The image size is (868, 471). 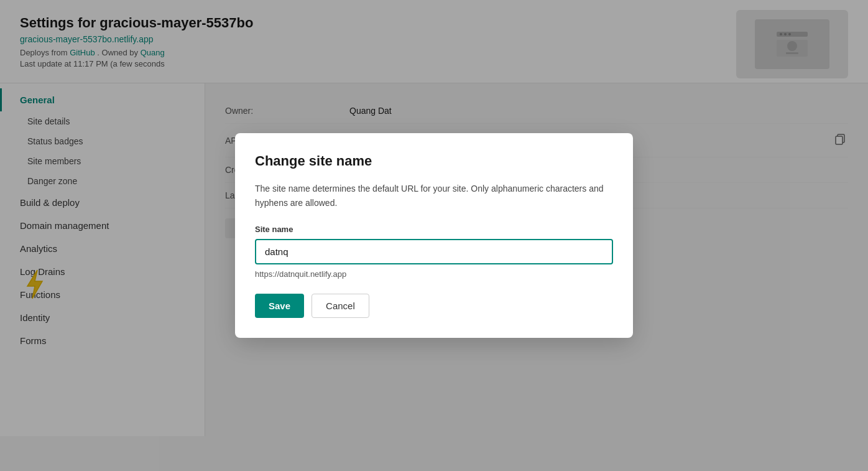 I want to click on cancel-button: Cancel, so click(x=341, y=306).